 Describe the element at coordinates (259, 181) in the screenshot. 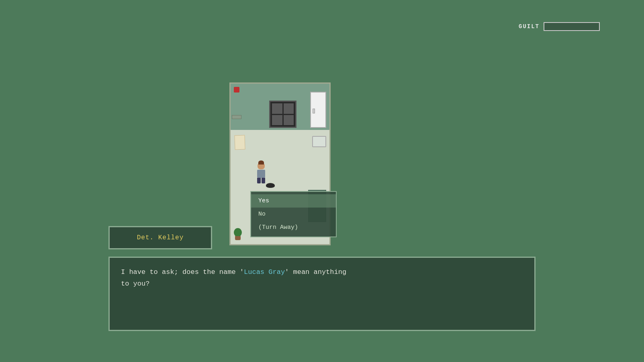

I see `char-leg-left` at that location.